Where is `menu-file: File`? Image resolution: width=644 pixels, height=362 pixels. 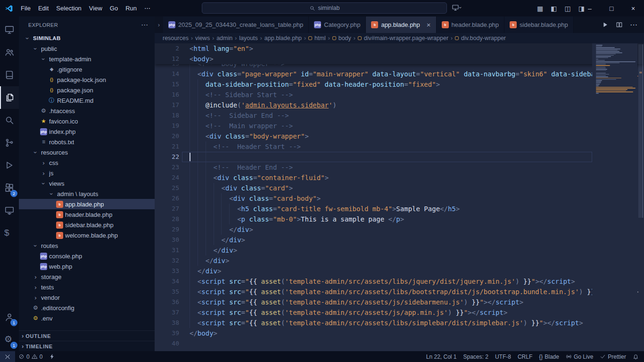
menu-file: File is located at coordinates (25, 8).